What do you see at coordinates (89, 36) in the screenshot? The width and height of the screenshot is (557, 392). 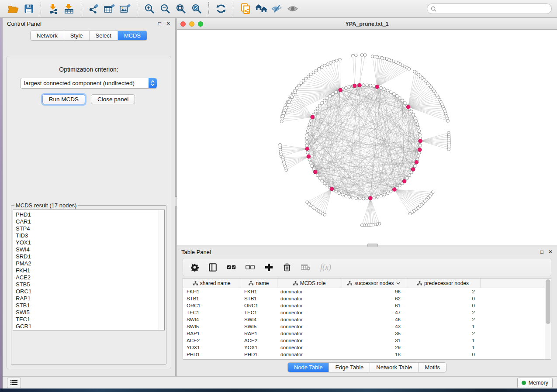 I see `control-panel-tabs: NetworkStyleSelectMCDS` at bounding box center [89, 36].